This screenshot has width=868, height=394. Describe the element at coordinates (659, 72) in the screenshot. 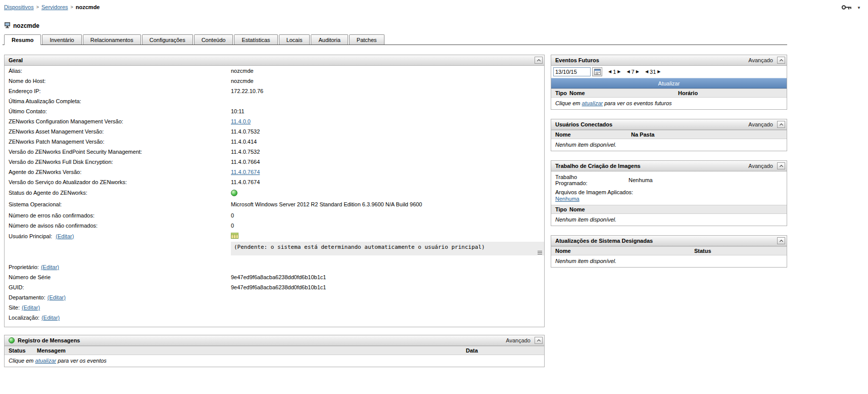

I see `forward-31-button: ▶` at that location.